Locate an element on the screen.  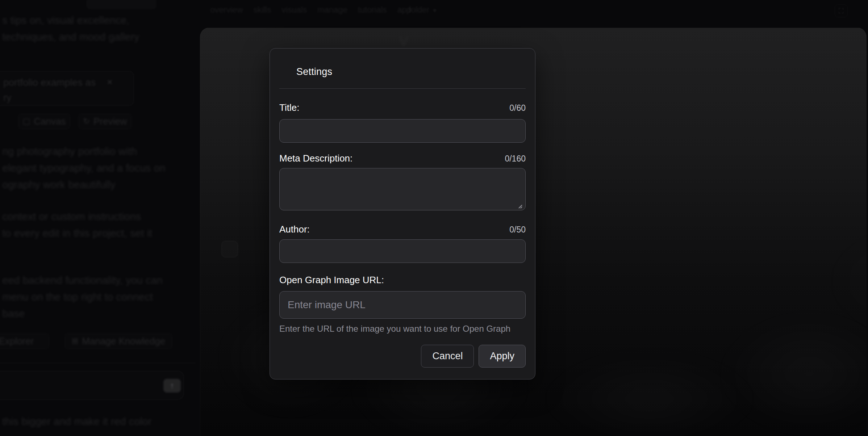
og-image-url-label: Open Graph Image URL: is located at coordinates (332, 280).